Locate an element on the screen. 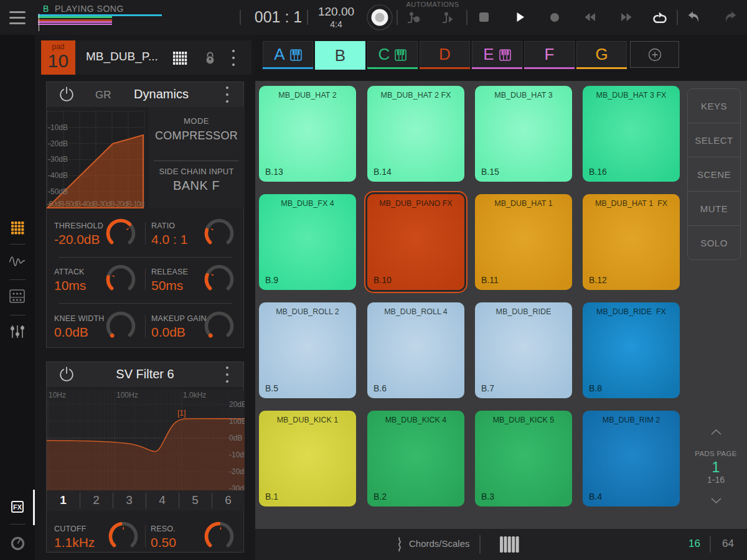  svg-text: [1] is located at coordinates (182, 413).